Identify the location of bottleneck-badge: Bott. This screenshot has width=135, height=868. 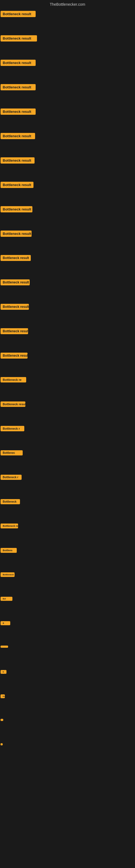
(3, 696).